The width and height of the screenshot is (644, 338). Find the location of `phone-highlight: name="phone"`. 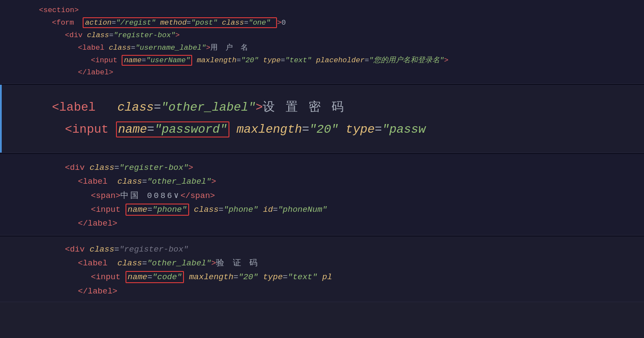

phone-highlight: name="phone" is located at coordinates (158, 210).